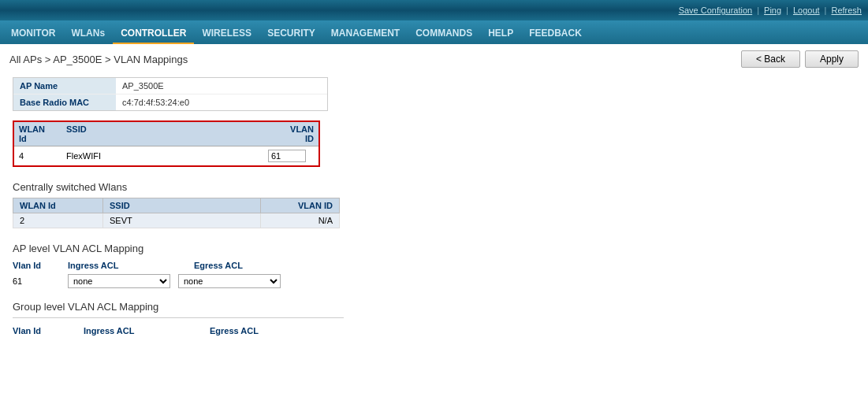  I want to click on ap-acl-col-ingress: Ingress ACL, so click(131, 265).